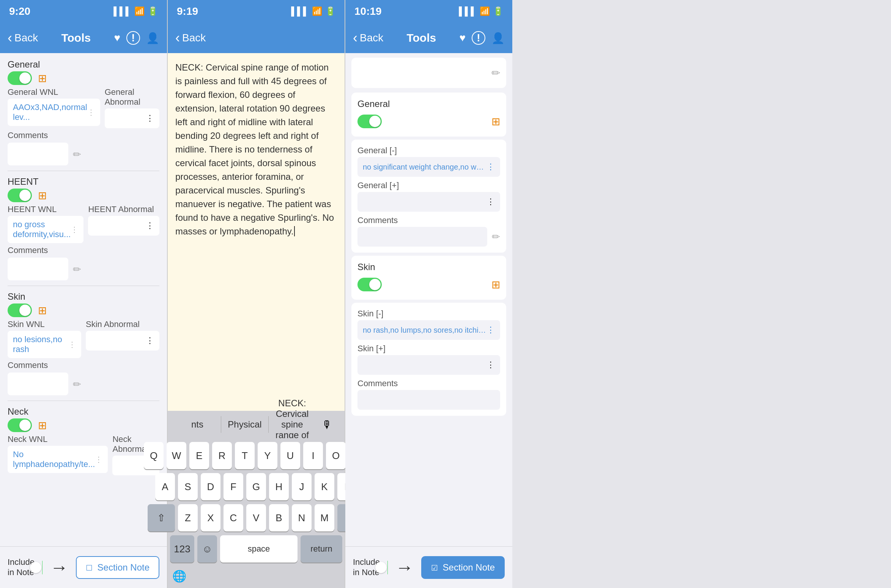 The image size is (891, 588). What do you see at coordinates (179, 576) in the screenshot?
I see `globe-icon: 🌐` at bounding box center [179, 576].